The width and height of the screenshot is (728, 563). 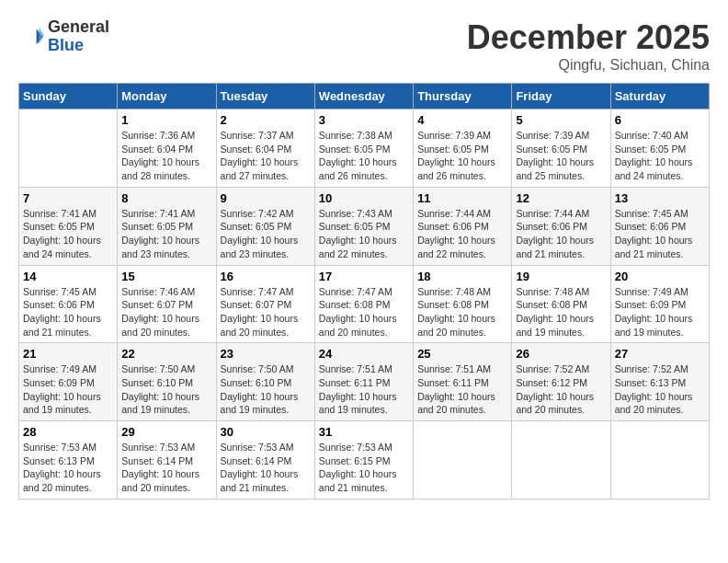 I want to click on calendar-week-row: 14Sunrise: 7:45 AM Sunset: 6:06 PM Dayli…, so click(x=364, y=304).